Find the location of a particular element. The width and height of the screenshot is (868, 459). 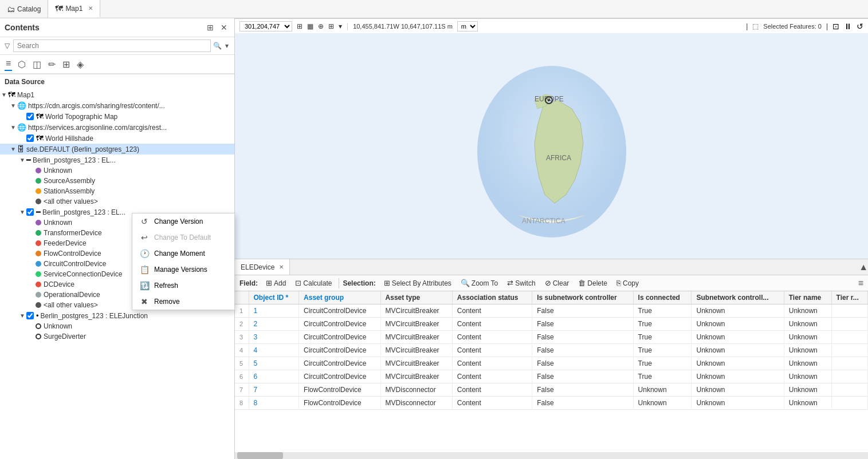

world-topo-checkbox is located at coordinates (30, 117).